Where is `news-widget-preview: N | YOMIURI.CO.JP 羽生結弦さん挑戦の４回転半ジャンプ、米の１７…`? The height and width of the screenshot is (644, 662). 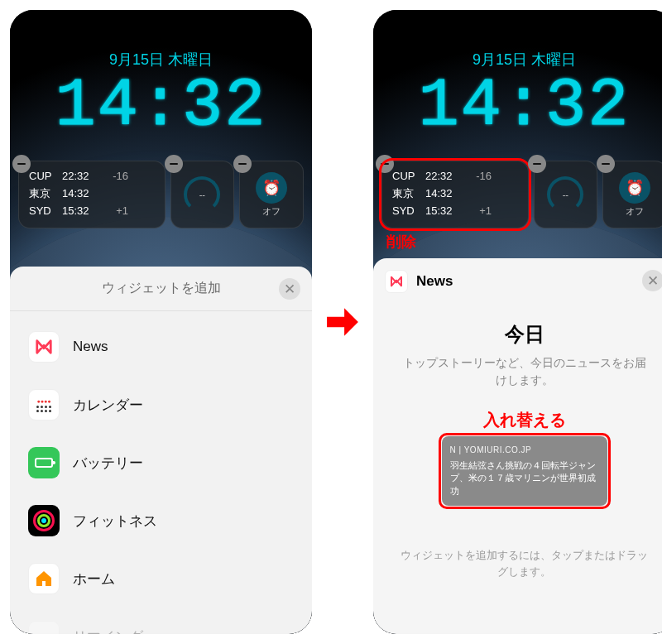
news-widget-preview: N | YOMIURI.CO.JP 羽生結弦さん挑戦の４回転半ジャンプ、米の１７… is located at coordinates (525, 471).